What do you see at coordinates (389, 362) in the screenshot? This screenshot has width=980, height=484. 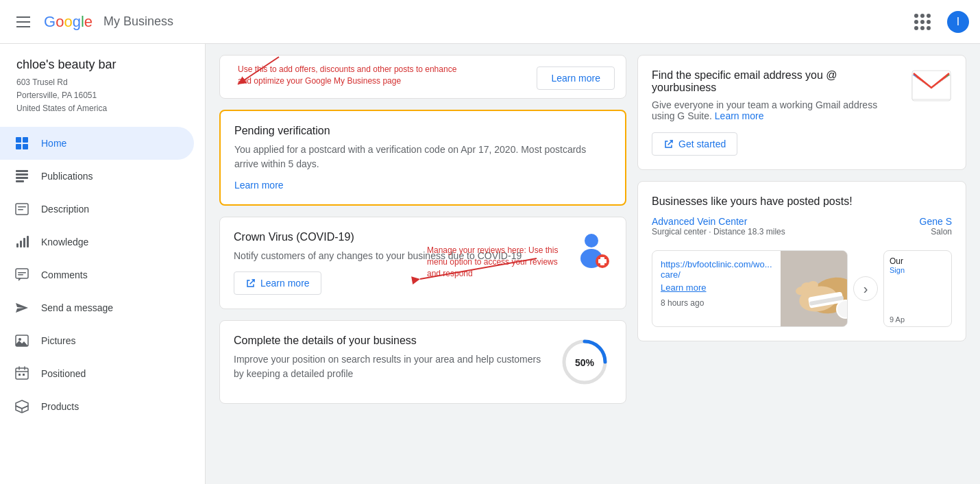 I see `complete-text: Complete the details of your business Im…` at bounding box center [389, 362].